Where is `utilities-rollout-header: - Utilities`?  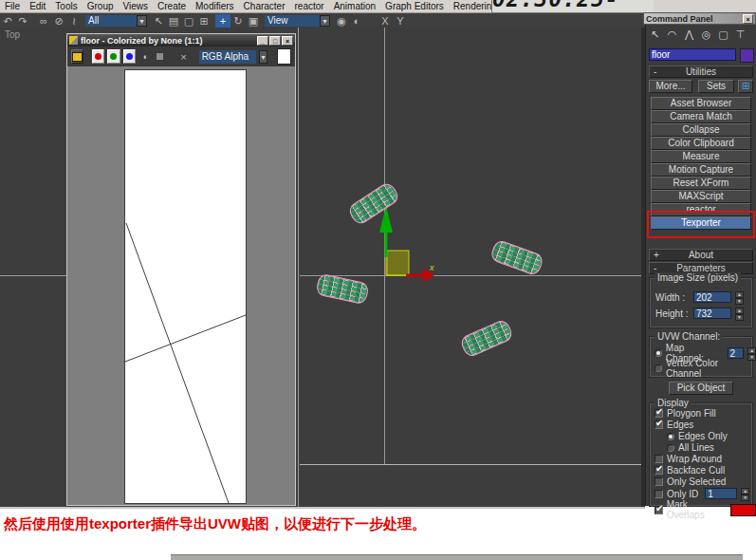
utilities-rollout-header: - Utilities is located at coordinates (701, 72).